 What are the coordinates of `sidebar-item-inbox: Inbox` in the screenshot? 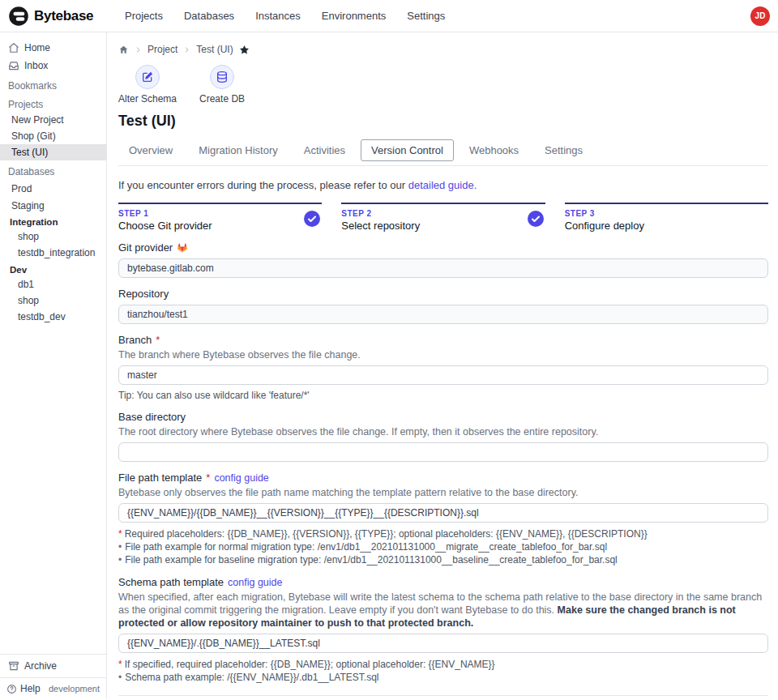 It's located at (53, 66).